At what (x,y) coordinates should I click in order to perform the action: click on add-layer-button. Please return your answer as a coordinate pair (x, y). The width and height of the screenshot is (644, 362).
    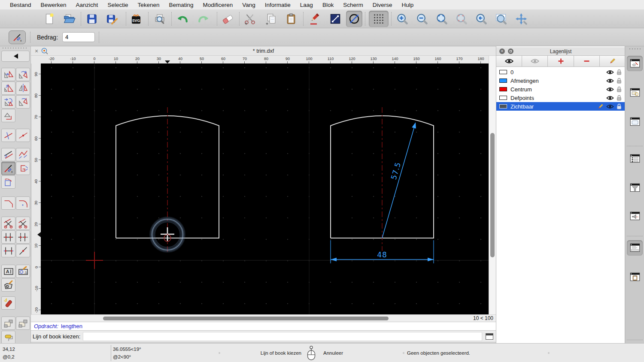
    Looking at the image, I should click on (561, 61).